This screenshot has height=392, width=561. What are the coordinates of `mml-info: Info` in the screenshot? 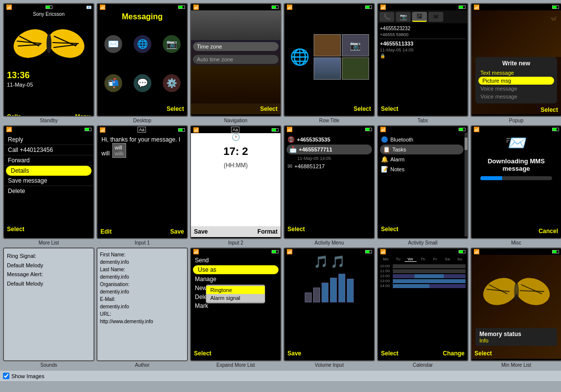 It's located at (516, 341).